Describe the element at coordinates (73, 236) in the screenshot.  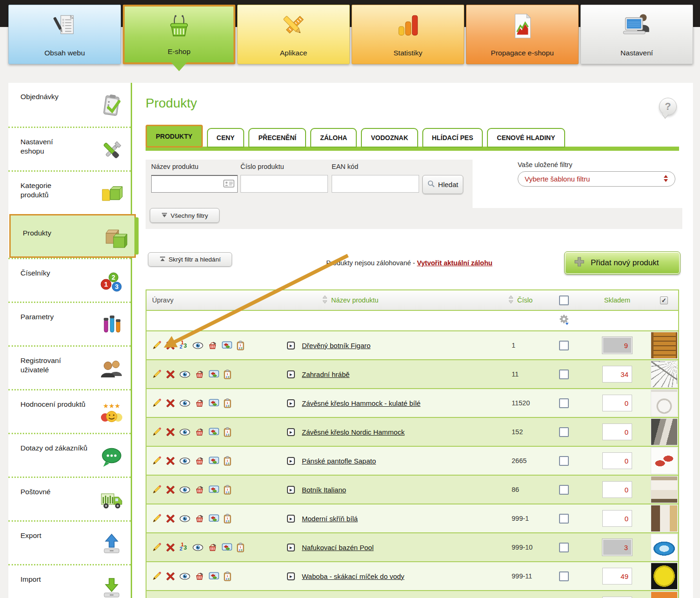
I see `sidebar-item-produkty: Produkty` at that location.